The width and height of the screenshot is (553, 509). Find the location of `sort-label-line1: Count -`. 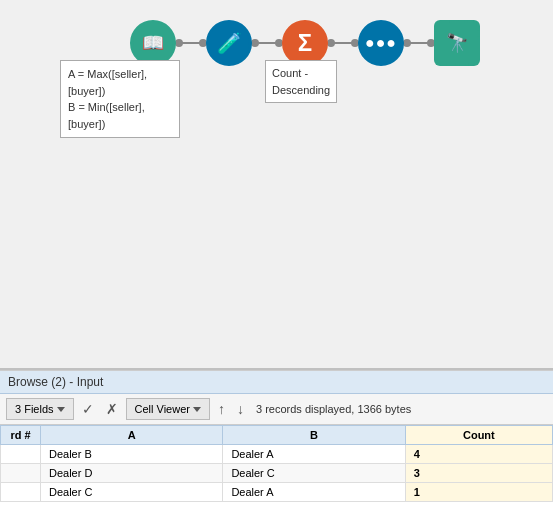

sort-label-line1: Count - is located at coordinates (290, 73).